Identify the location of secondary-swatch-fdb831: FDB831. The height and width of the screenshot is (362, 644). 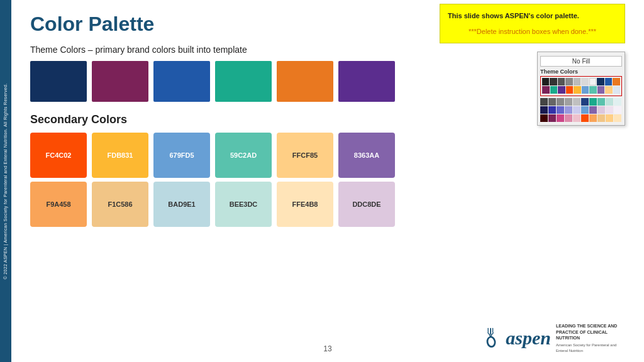
(120, 155).